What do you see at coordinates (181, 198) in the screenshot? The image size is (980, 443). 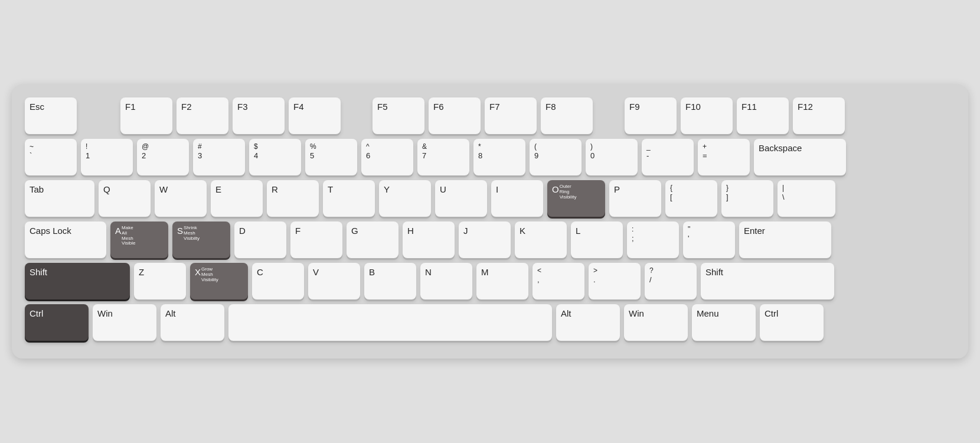 I see `key-w: W` at bounding box center [181, 198].